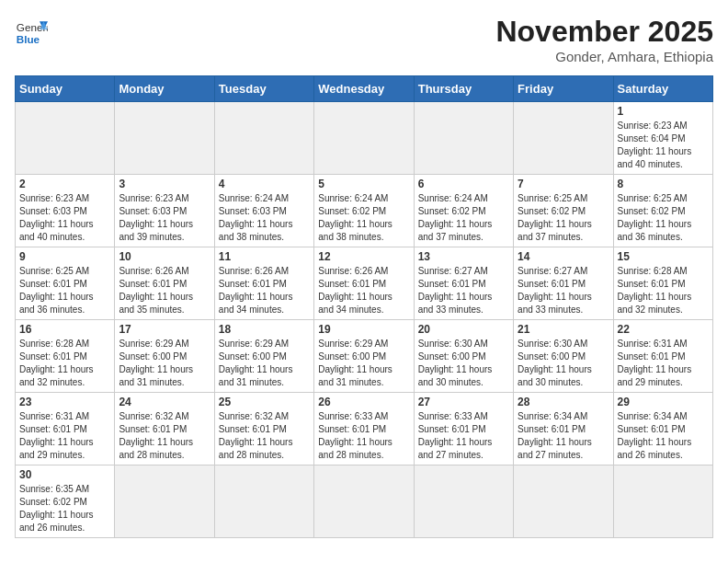 The image size is (728, 563). I want to click on day-number: 25, so click(265, 402).